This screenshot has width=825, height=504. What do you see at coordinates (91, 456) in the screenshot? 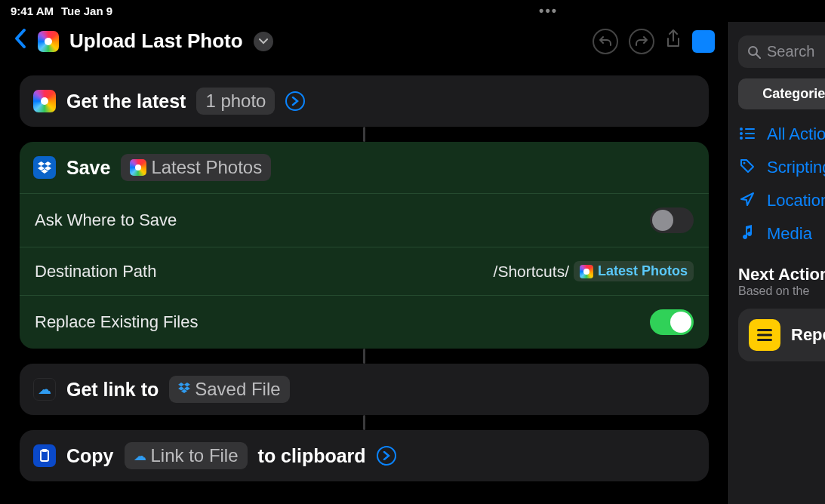
I see `action-title: Copy` at bounding box center [91, 456].